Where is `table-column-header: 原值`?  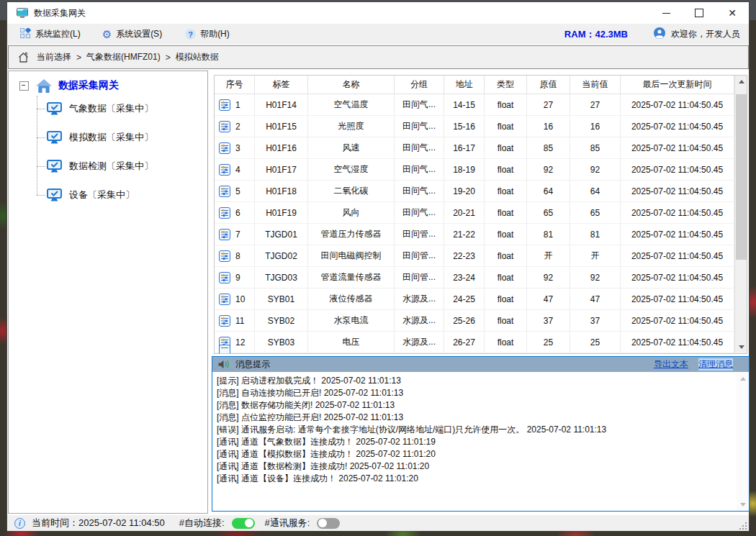 table-column-header: 原值 is located at coordinates (549, 85).